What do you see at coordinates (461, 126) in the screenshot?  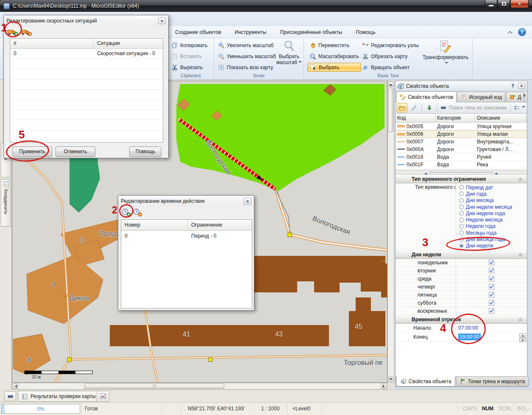 I see `table-row: 0x0005 Дороги Улица крупная` at bounding box center [461, 126].